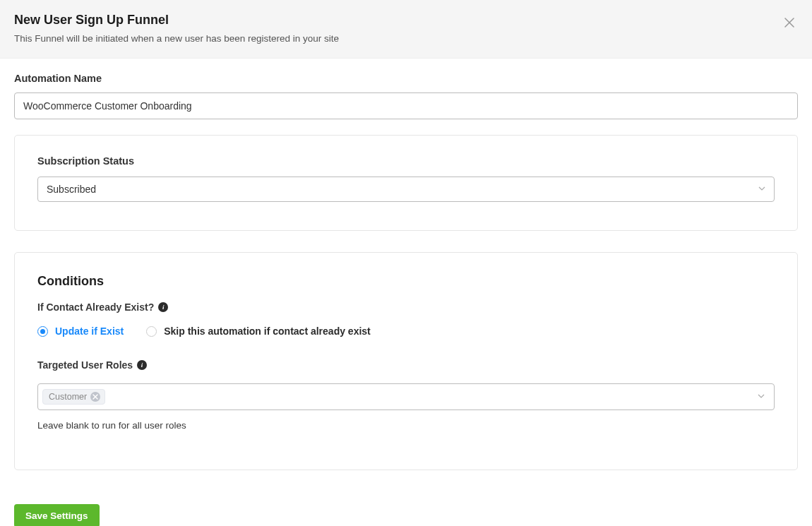 Image resolution: width=812 pixels, height=526 pixels. Describe the element at coordinates (71, 189) in the screenshot. I see `subscription-status-value: Subscribed` at that location.